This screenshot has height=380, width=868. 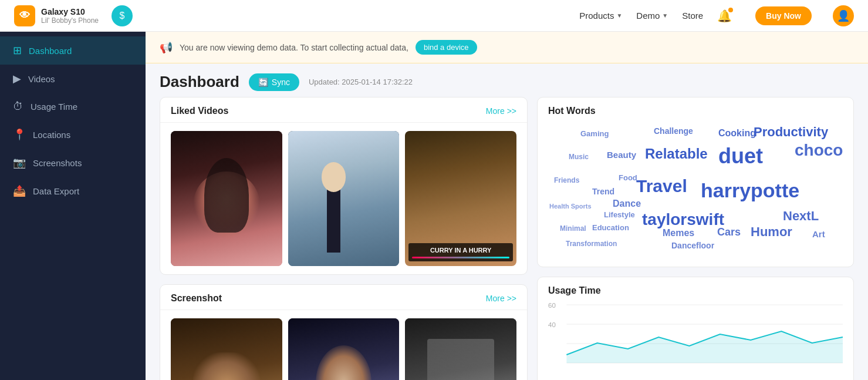 I want to click on screenshot-body, so click(x=344, y=345).